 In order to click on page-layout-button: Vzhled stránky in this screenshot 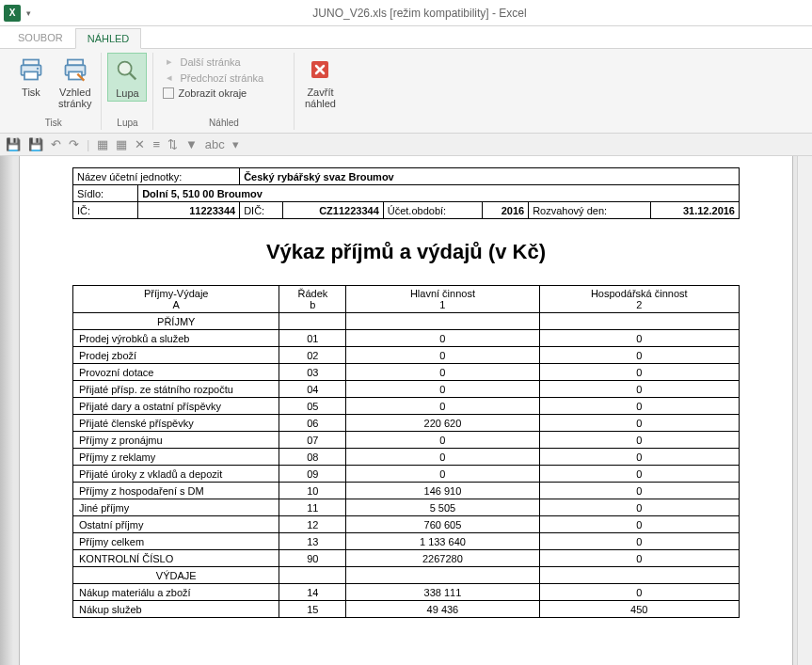, I will do `click(75, 82)`.